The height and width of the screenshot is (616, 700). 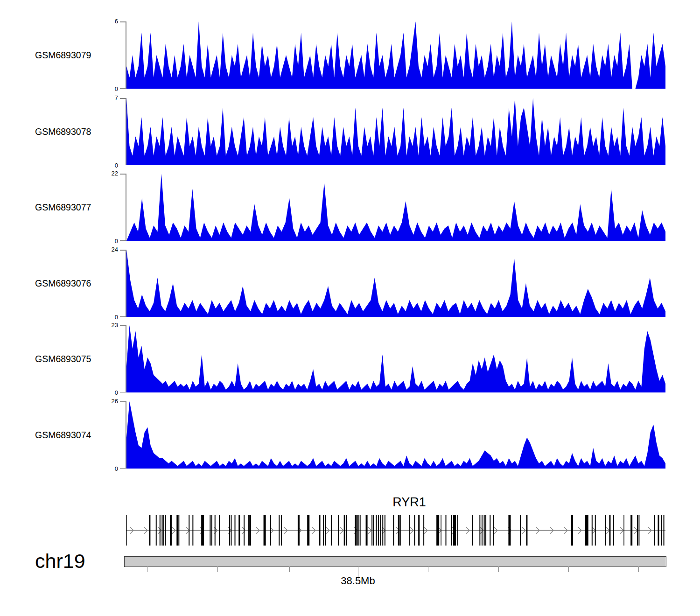 I want to click on track-label: GSM6893076, so click(x=63, y=284).